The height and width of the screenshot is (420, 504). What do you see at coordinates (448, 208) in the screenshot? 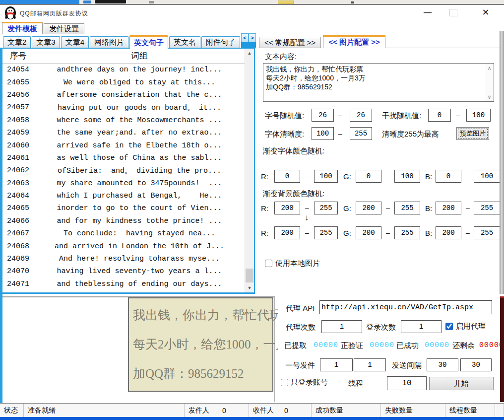
I see `bg1-b-min-input` at bounding box center [448, 208].